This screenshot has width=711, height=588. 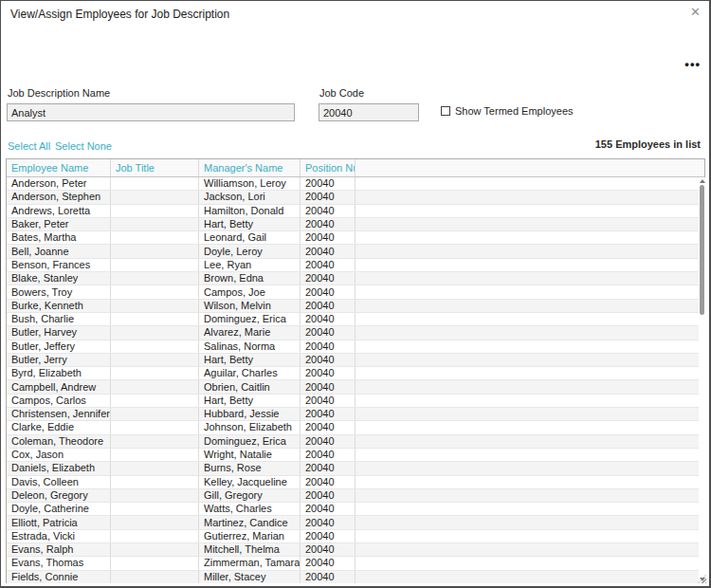 What do you see at coordinates (353, 347) in the screenshot?
I see `table-row: Butler, Jeffery Salinas, Norma 20040` at bounding box center [353, 347].